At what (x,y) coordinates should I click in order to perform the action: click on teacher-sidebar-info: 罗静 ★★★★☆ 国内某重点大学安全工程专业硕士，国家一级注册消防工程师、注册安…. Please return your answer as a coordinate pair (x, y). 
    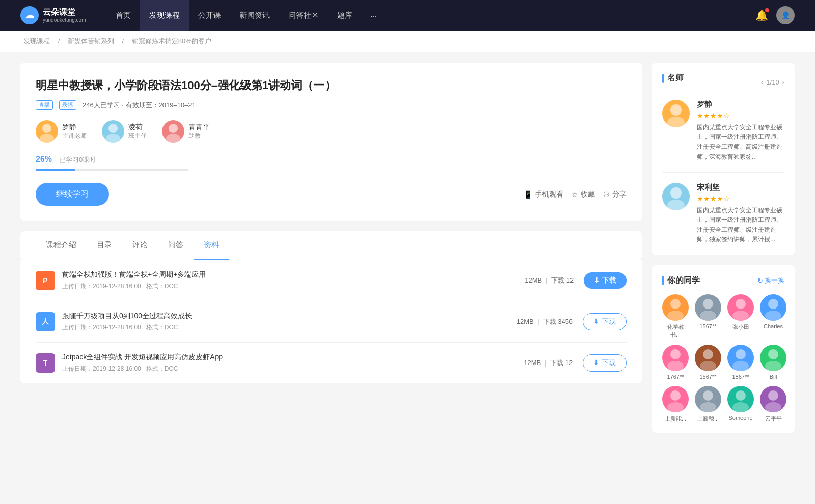
    Looking at the image, I should click on (741, 131).